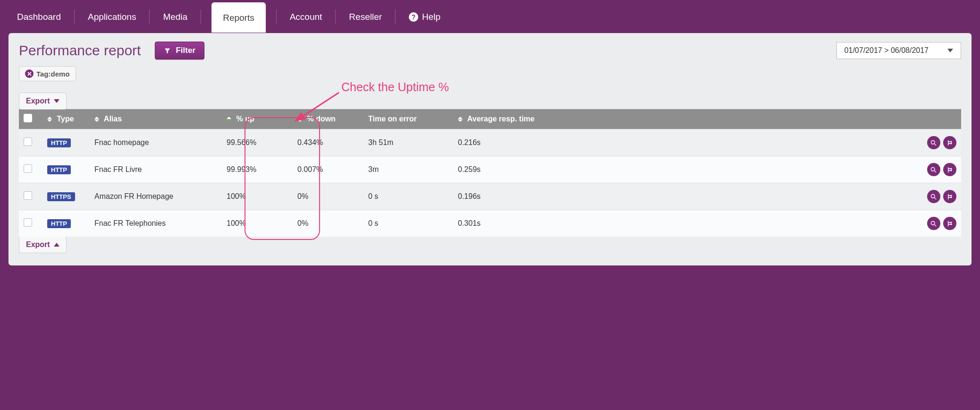 This screenshot has height=410, width=980. I want to click on tag-chip-label: Tag:demo, so click(53, 74).